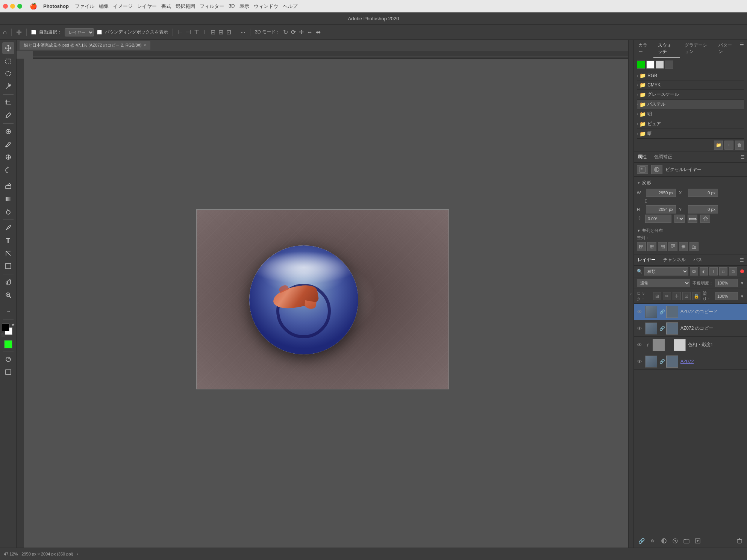 This screenshot has width=747, height=560. What do you see at coordinates (123, 6) in the screenshot?
I see `menu-image: イメージ` at bounding box center [123, 6].